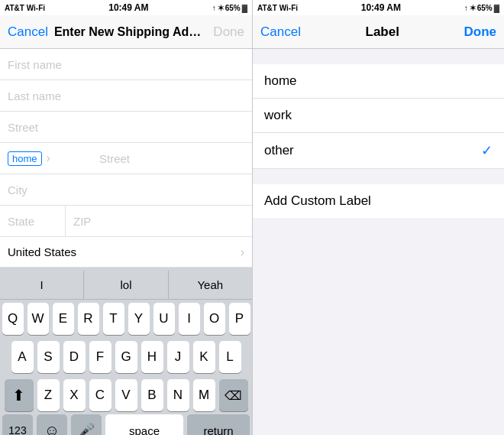 The image size is (504, 435). What do you see at coordinates (278, 115) in the screenshot?
I see `label-work-text: work` at bounding box center [278, 115].